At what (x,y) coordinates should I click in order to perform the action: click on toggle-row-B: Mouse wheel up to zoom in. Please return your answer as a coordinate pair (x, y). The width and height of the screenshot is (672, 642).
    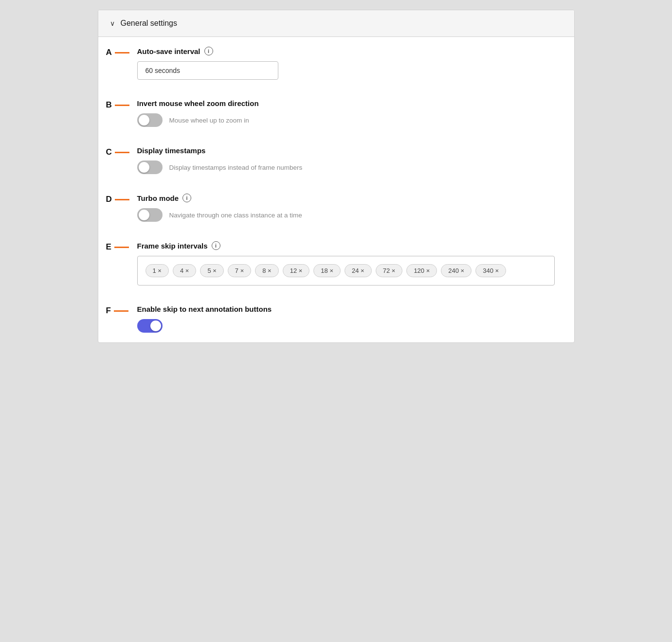
    Looking at the image, I should click on (346, 120).